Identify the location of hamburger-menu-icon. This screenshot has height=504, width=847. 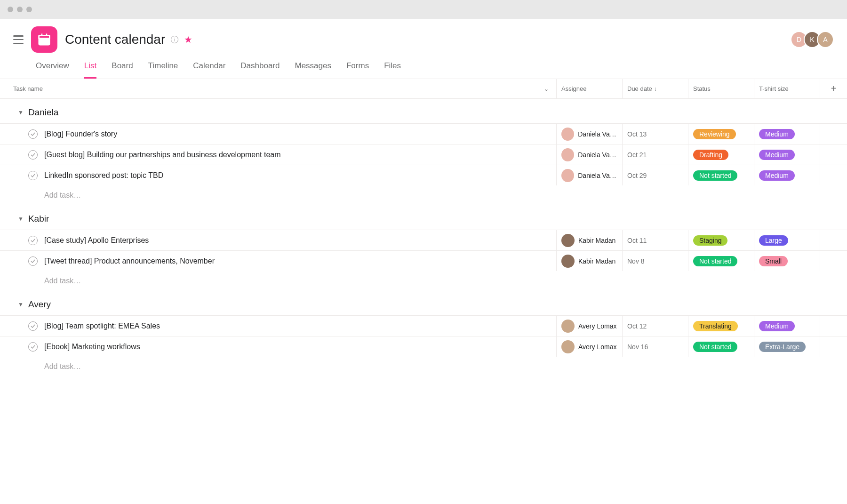
(18, 40).